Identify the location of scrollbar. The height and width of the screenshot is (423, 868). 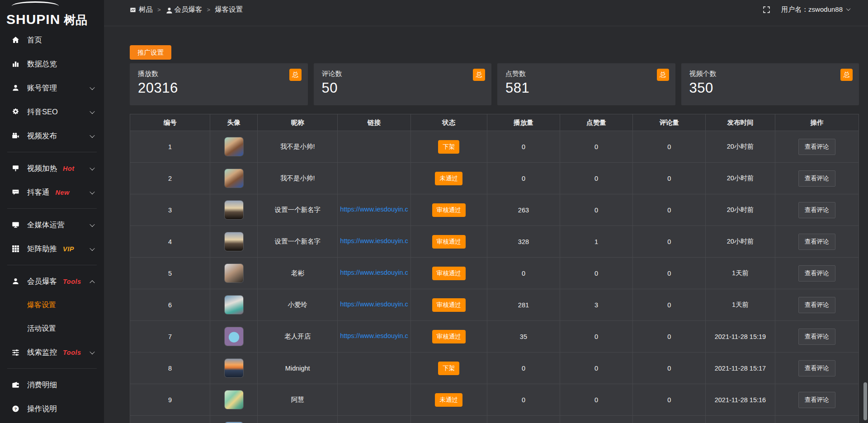
(865, 401).